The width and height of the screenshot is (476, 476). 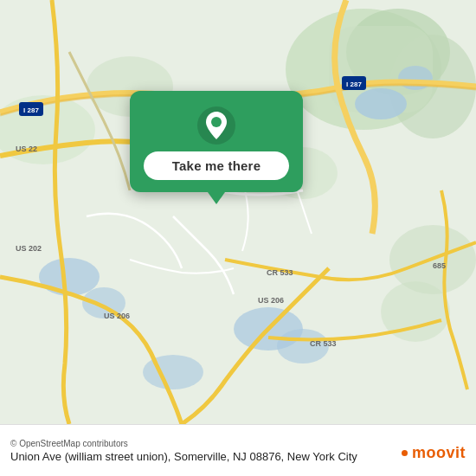 I want to click on svg-text: 685, so click(x=440, y=266).